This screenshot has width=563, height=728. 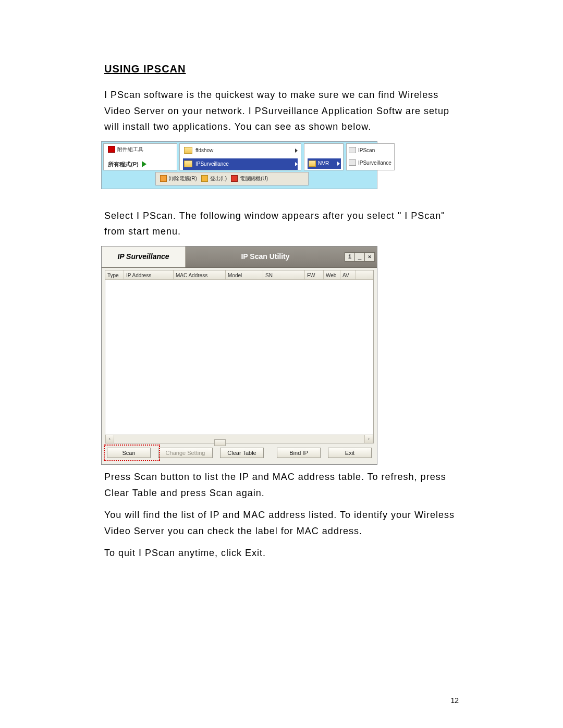 I want to click on all-programs-label: 所有程式(P), so click(x=123, y=165).